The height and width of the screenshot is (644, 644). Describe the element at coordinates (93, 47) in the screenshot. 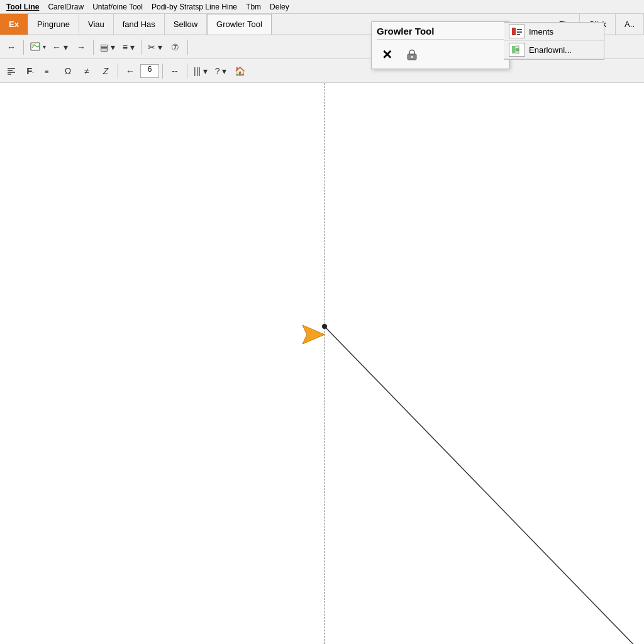

I see `sep2` at that location.